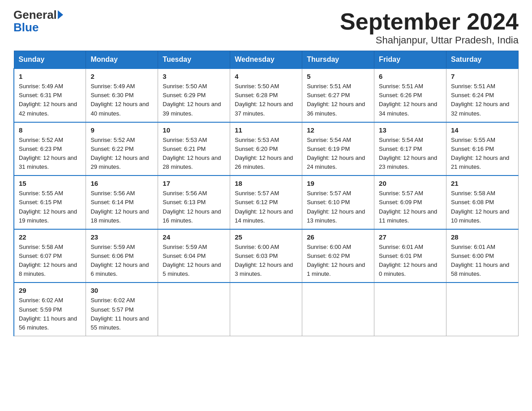 The height and width of the screenshot is (411, 532). Describe the element at coordinates (39, 21) in the screenshot. I see `logo: General Blue` at that location.